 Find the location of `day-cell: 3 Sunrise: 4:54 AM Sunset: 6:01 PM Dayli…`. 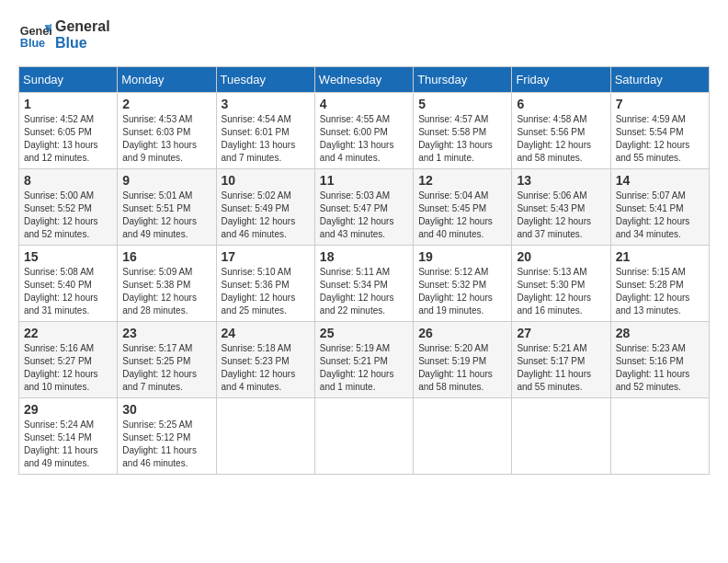

day-cell: 3 Sunrise: 4:54 AM Sunset: 6:01 PM Dayli… is located at coordinates (265, 131).